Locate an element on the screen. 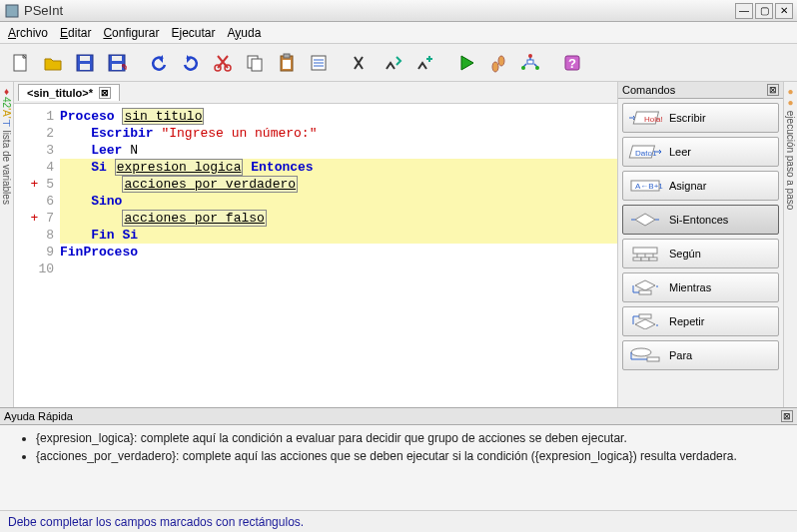 The height and width of the screenshot is (532, 797). help-header: Ayuda Rápida ⊠ is located at coordinates (398, 417).